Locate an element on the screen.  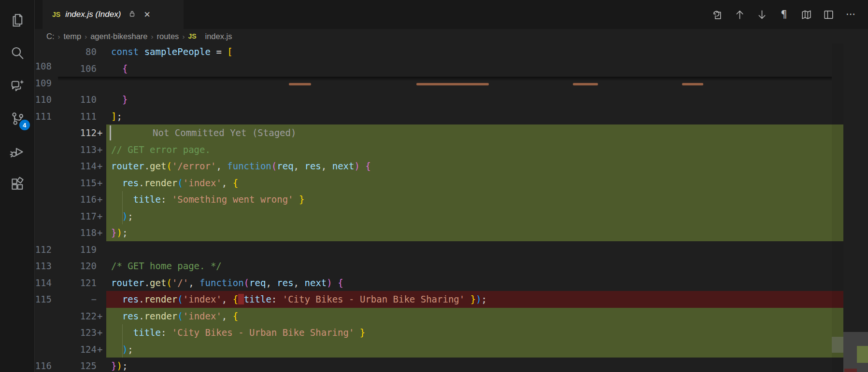
code-line-content: title: 'City Bikes - Urban Bike Sharing'… is located at coordinates (475, 333).